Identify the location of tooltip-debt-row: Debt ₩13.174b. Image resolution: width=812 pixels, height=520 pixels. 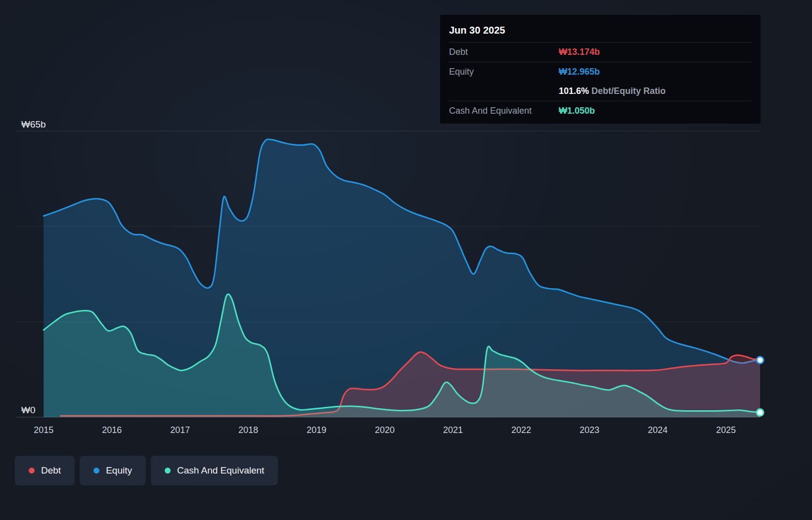
(600, 52).